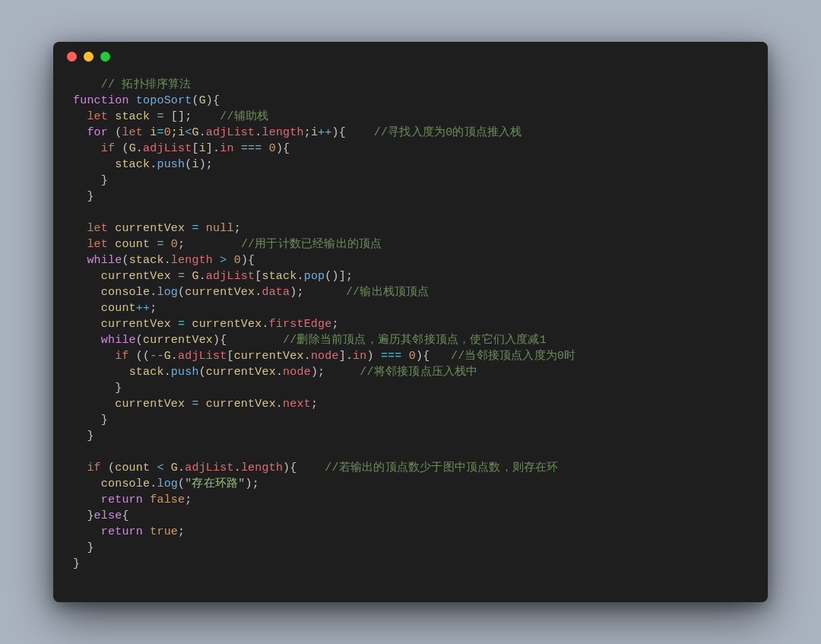 Image resolution: width=821 pixels, height=644 pixels. I want to click on token-cmt: //辅助栈, so click(244, 117).